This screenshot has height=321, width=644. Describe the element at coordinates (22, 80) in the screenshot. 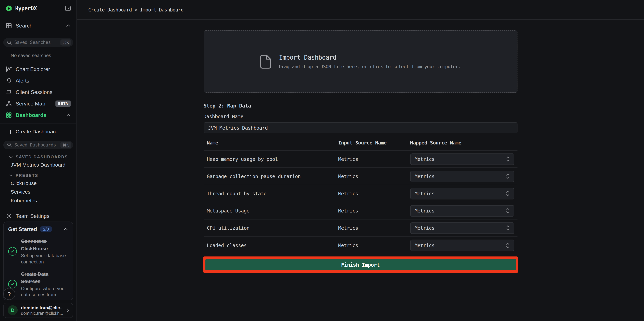

I see `sidebar-item-label: Alerts` at that location.